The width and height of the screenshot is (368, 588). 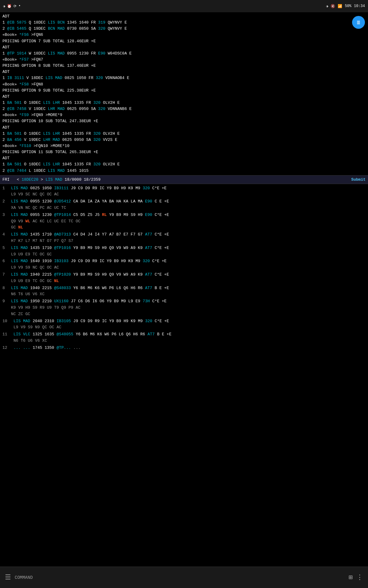 I want to click on avail-header-info: FRI < 18DEC20 > LIS MAD 18/0000 18/2359, so click(x=52, y=179).